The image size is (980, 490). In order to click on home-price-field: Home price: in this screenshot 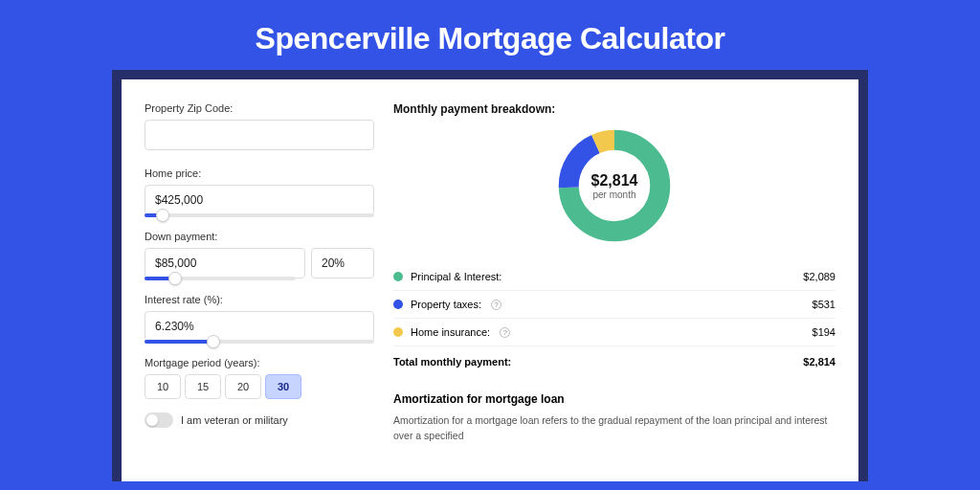, I will do `click(259, 192)`.